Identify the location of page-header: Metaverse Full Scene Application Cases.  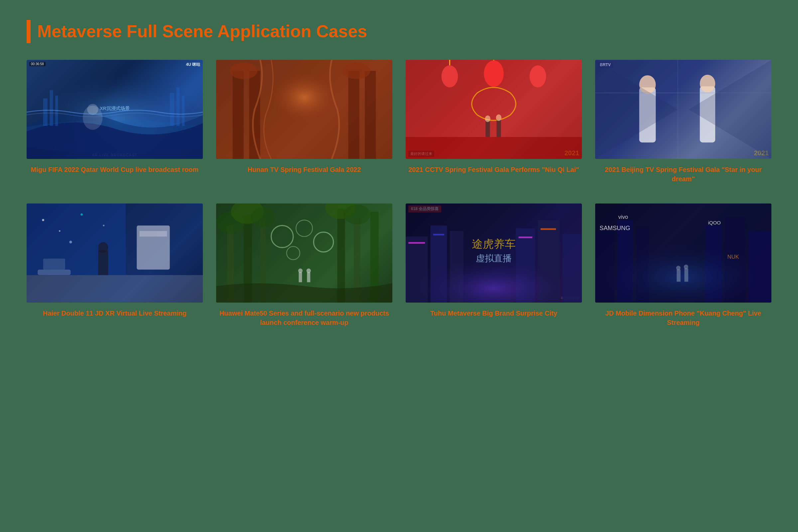
(399, 32).